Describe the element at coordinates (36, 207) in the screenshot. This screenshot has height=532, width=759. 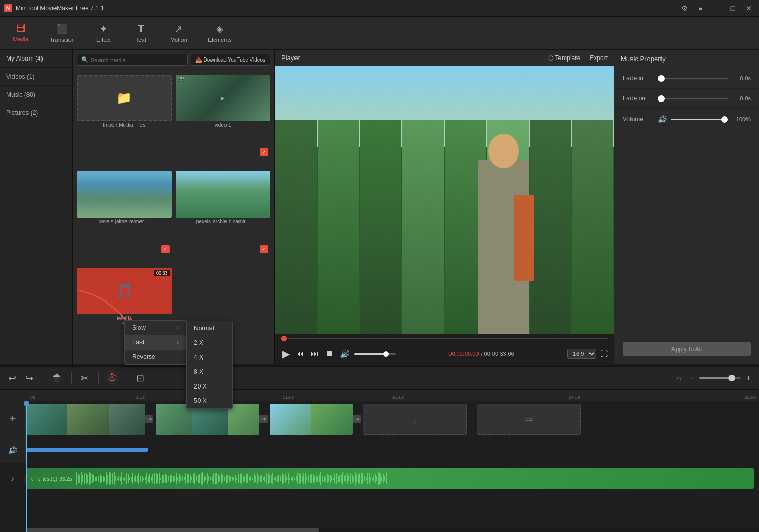
I see `sidebar: My Album (4) Videos (1) Music (80) Pictu…` at that location.